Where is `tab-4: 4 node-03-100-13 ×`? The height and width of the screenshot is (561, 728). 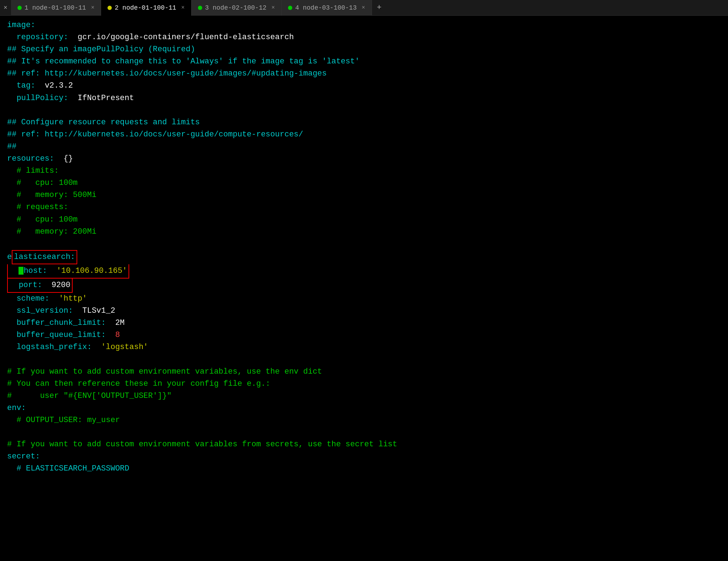 tab-4: 4 node-03-100-13 × is located at coordinates (327, 8).